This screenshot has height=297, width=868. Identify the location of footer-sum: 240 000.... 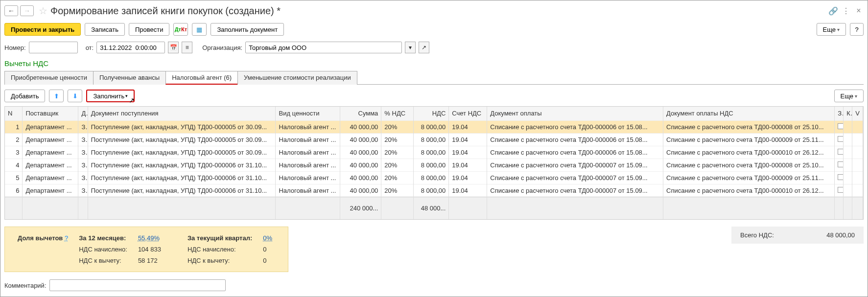
(361, 208).